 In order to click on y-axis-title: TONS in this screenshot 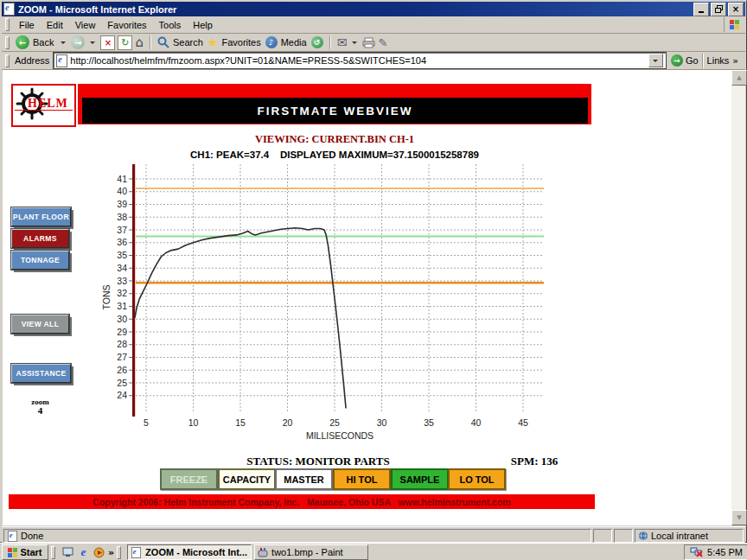, I will do `click(106, 297)`.